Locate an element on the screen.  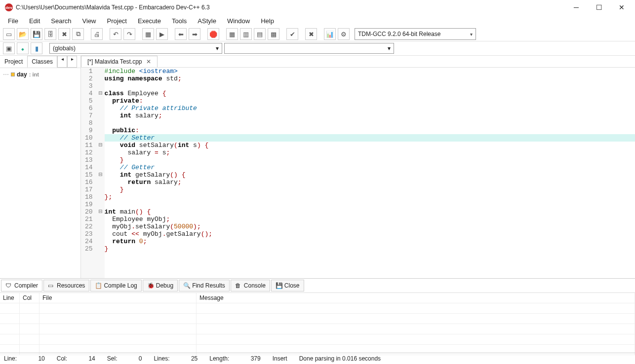
minimize-button: ─ is located at coordinates (576, 7).